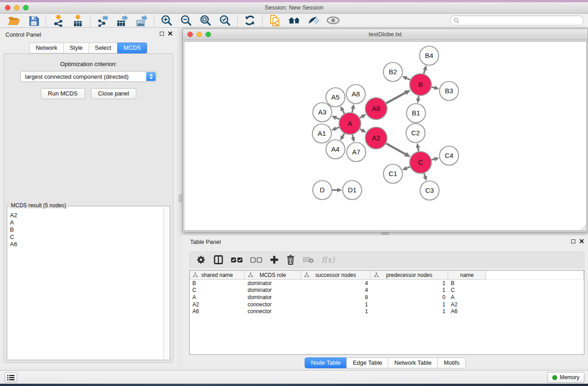 This screenshot has width=588, height=386. What do you see at coordinates (206, 21) in the screenshot?
I see `zoom-fit-icon` at bounding box center [206, 21].